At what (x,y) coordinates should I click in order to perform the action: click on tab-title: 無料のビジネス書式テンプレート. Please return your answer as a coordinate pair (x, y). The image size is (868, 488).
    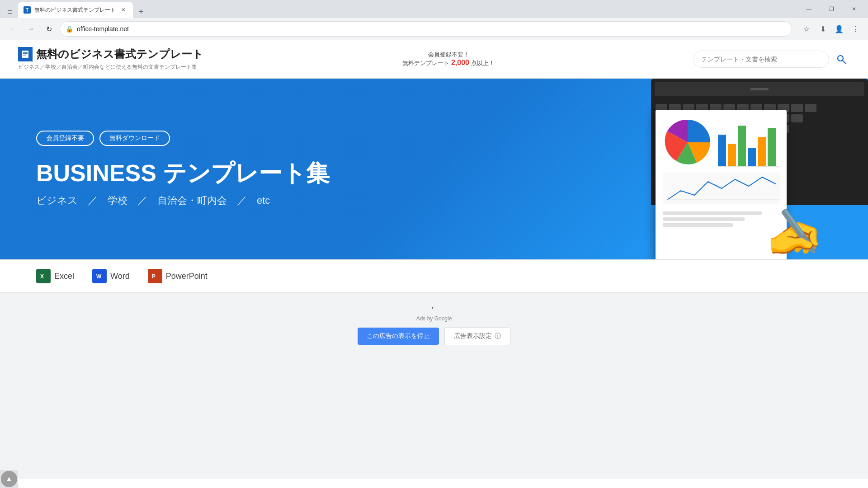
    Looking at the image, I should click on (75, 10).